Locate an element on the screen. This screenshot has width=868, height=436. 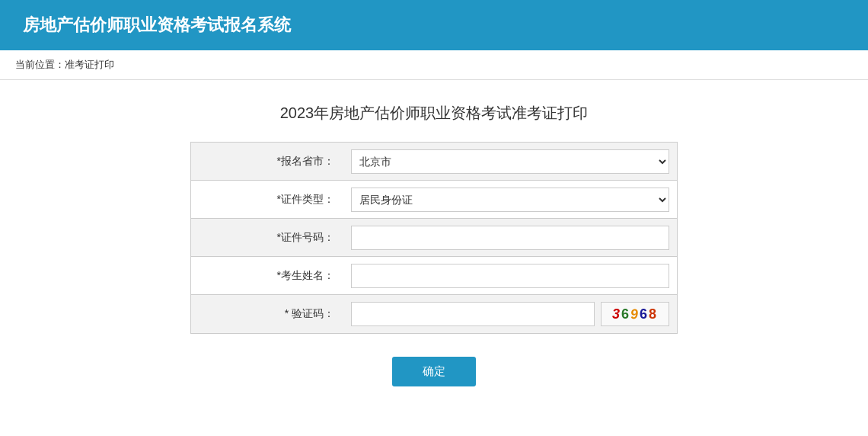
breadcrumb-prefix: 当前位置： is located at coordinates (40, 64).